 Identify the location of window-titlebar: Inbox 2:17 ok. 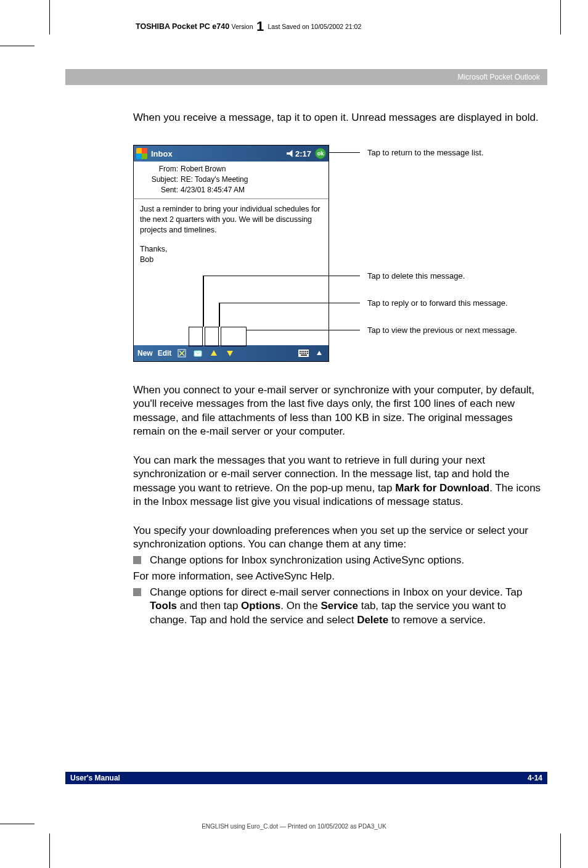
(231, 154).